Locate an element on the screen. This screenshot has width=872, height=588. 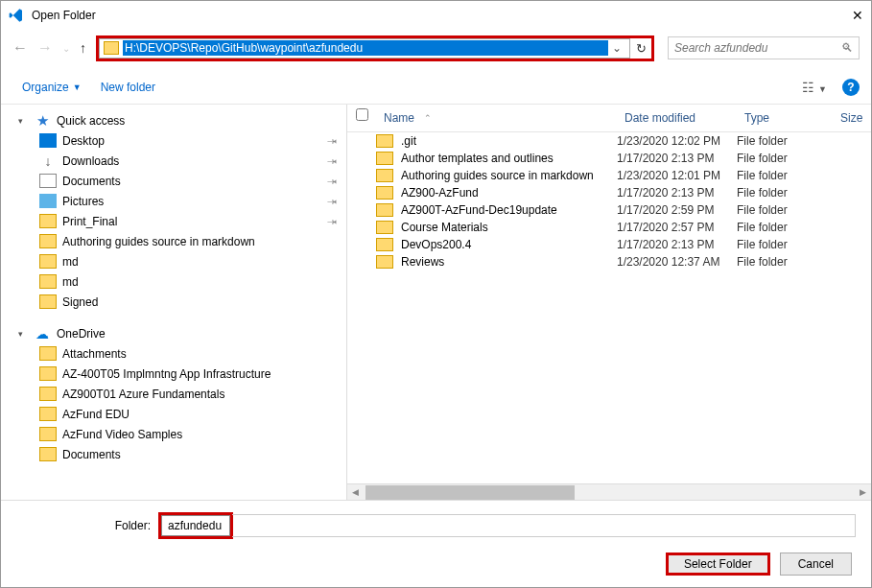
up-icon: ↑ is located at coordinates (82, 48).